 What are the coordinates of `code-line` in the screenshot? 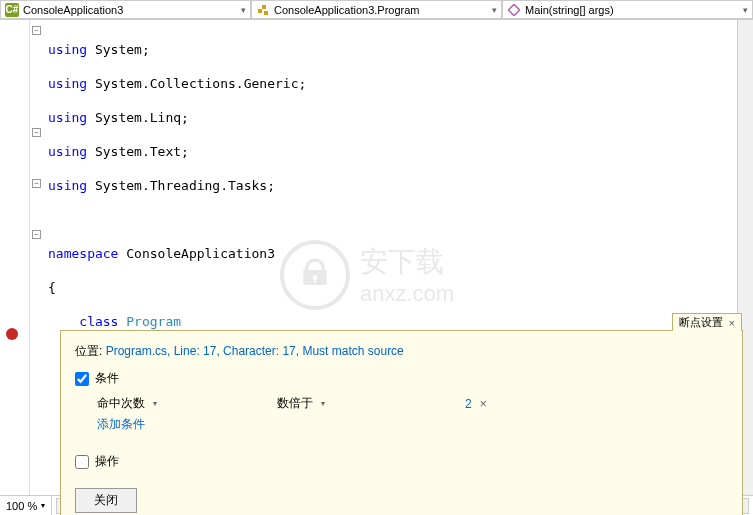 It's located at (400, 220).